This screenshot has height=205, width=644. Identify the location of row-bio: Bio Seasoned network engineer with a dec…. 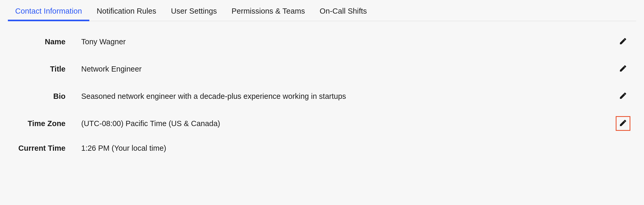
(322, 96).